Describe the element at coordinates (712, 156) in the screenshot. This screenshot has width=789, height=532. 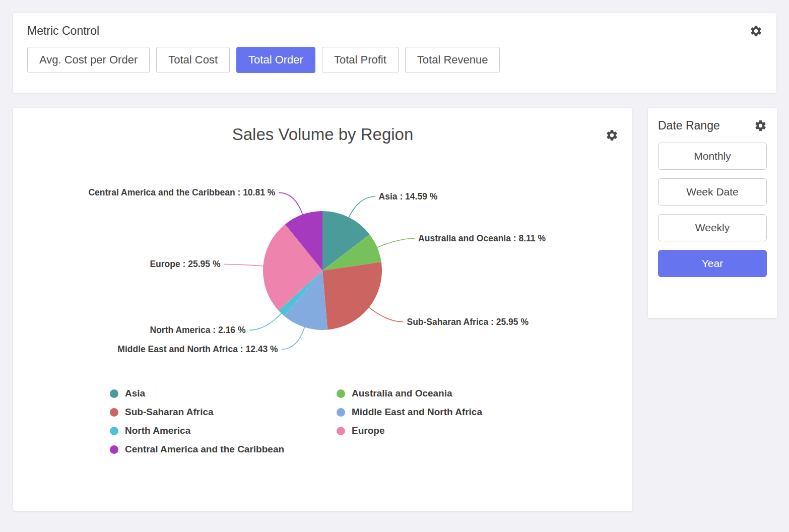
I see `date-range-monthly-button: Monthly` at that location.